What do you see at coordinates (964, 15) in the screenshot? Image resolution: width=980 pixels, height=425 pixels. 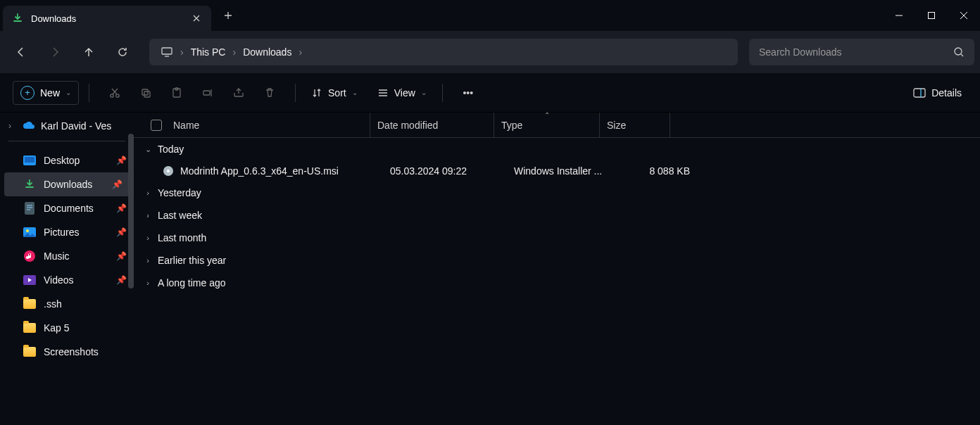 I see `close-window-button` at bounding box center [964, 15].